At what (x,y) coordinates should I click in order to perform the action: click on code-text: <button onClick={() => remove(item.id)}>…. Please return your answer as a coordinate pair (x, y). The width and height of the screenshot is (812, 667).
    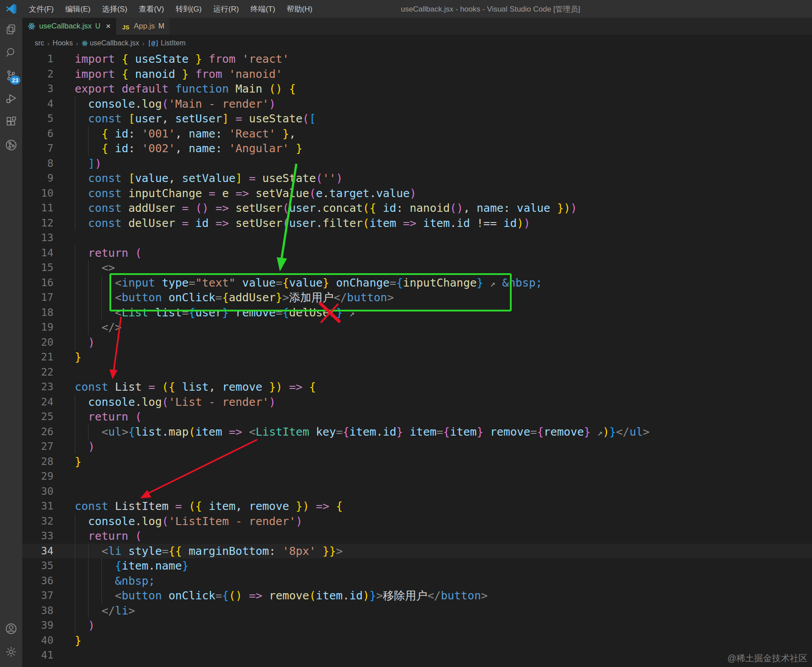
    Looking at the image, I should click on (443, 596).